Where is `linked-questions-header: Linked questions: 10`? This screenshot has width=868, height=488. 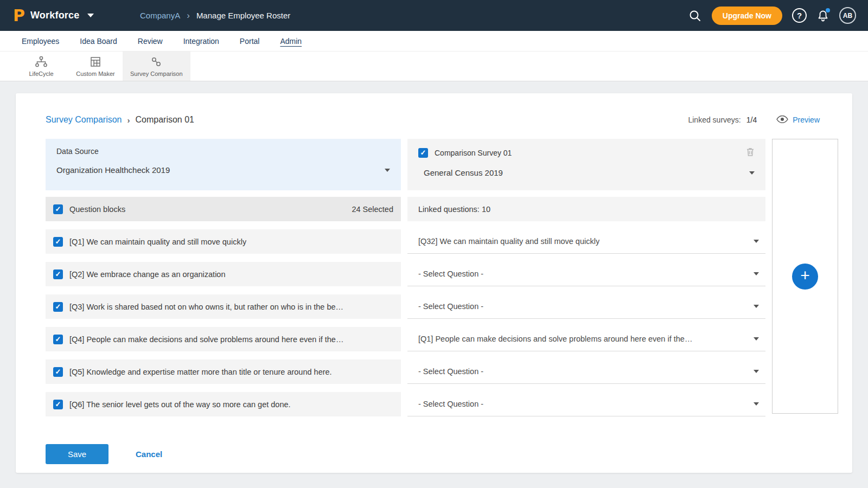 linked-questions-header: Linked questions: 10 is located at coordinates (586, 209).